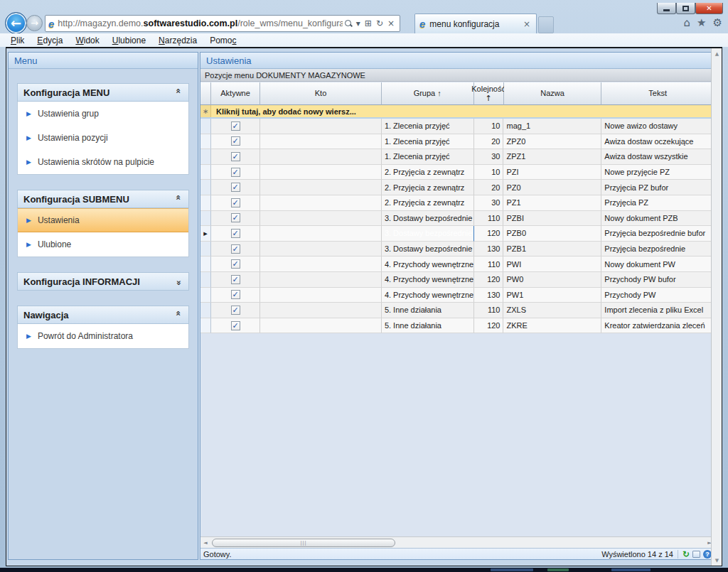  Describe the element at coordinates (458, 249) in the screenshot. I see `table-row: ✓3. Dostawy bezpośrednie130PZB1Przyjęcia…` at that location.